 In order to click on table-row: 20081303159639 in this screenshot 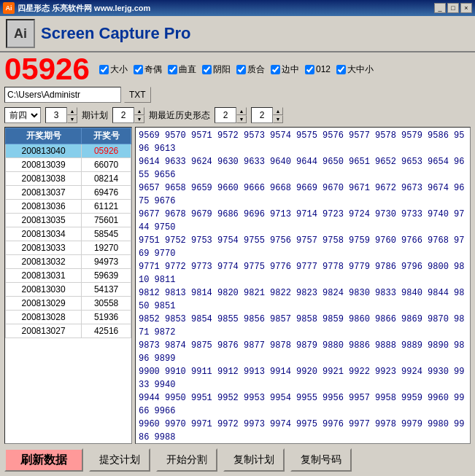, I will do `click(69, 276)`.